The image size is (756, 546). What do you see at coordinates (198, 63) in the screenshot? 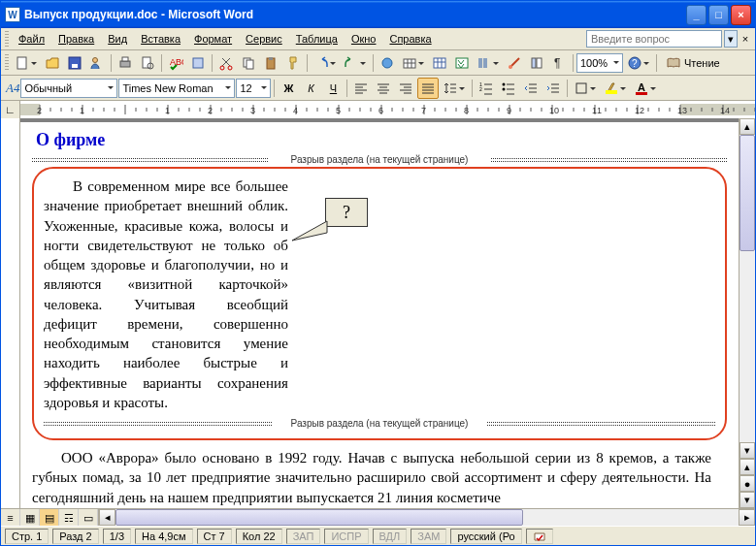
I see `research-button` at bounding box center [198, 63].